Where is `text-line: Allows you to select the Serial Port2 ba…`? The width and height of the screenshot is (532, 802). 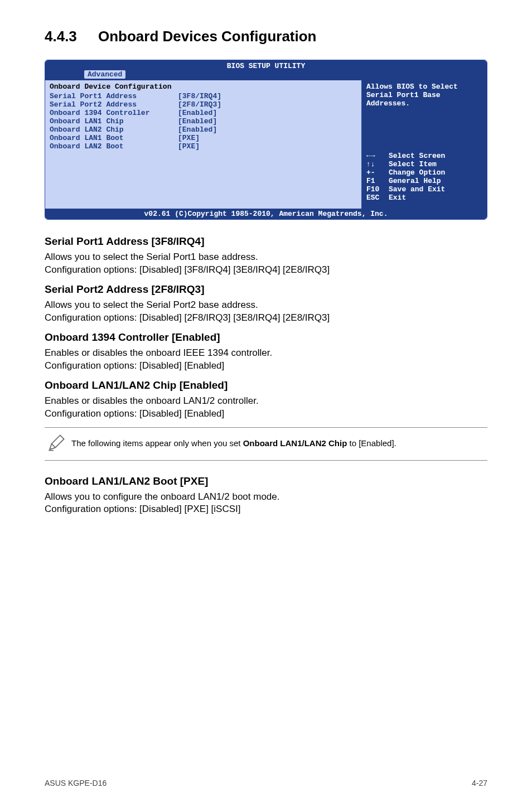 text-line: Allows you to select the Serial Port2 ba… is located at coordinates (152, 305).